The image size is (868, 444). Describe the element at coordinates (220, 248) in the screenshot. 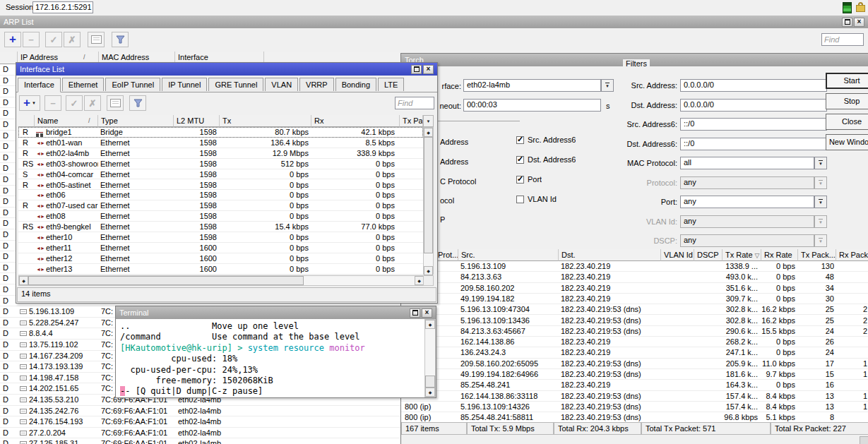

I see `il-row: ◄►ether11Ethernet16000 bps0 bps` at that location.